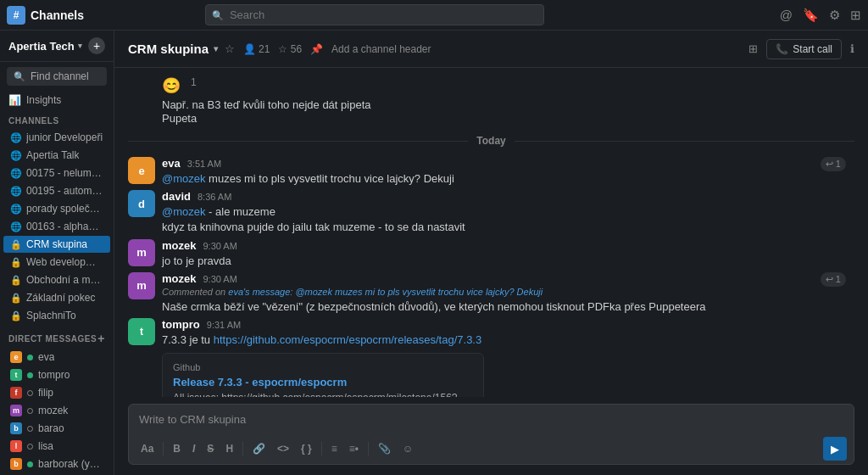 The image size is (868, 475). I want to click on sidebar-item-nelumbo: 🌐 00175 - nelumbo.devcrm..., so click(57, 173).